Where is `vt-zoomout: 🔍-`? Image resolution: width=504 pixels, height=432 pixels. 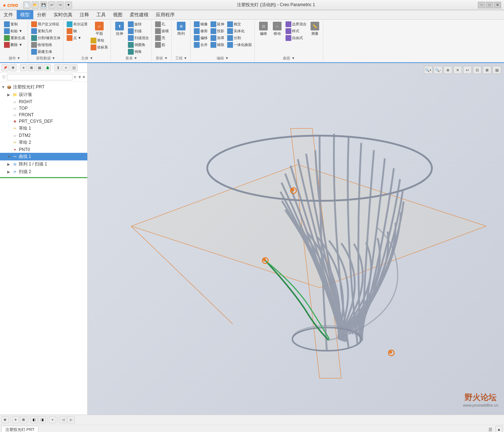 vt-zoomout: 🔍- is located at coordinates (438, 70).